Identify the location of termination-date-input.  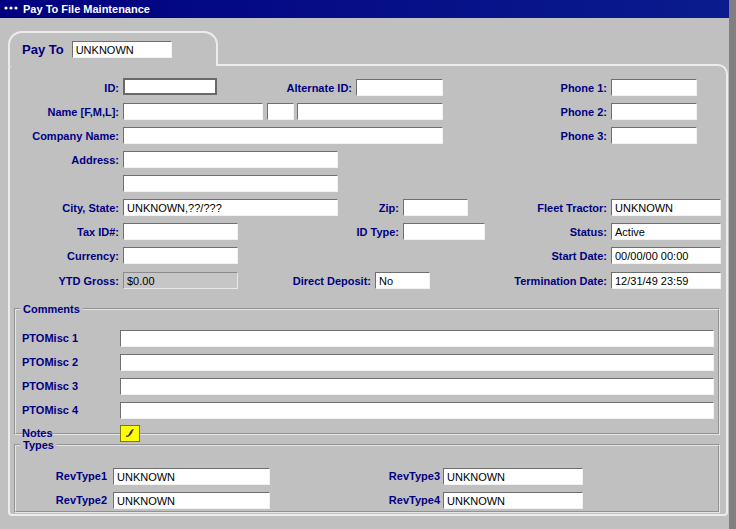
(666, 280).